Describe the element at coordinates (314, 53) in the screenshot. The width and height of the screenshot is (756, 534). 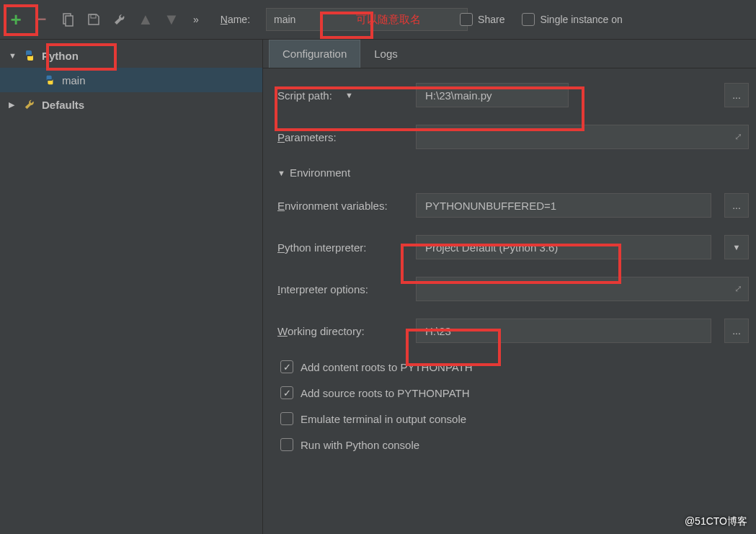
I see `tab-configuration: Configuration` at that location.